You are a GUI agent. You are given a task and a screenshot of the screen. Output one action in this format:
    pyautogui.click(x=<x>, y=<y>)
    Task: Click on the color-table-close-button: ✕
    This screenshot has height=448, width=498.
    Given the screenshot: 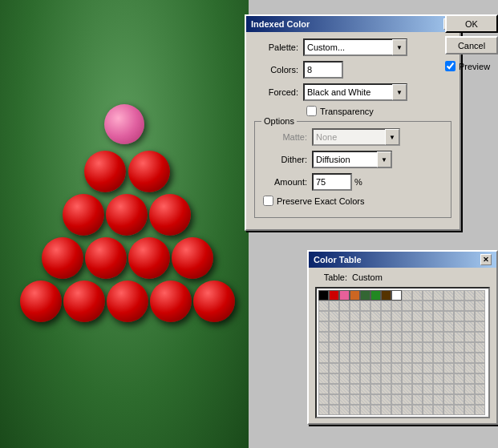 What is the action you would take?
    pyautogui.click(x=486, y=260)
    